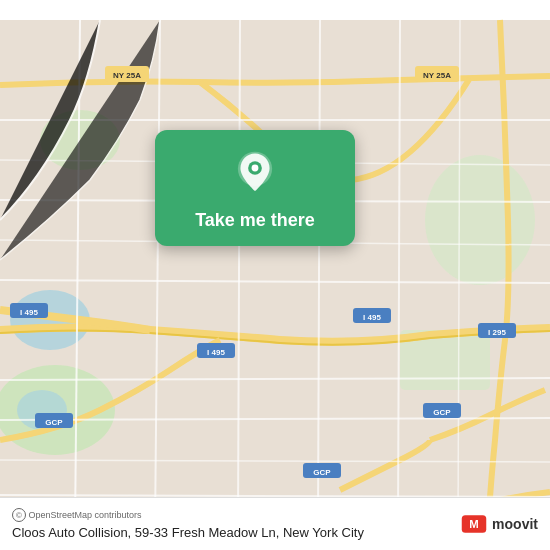 The image size is (550, 550). I want to click on moovit-text: moovit, so click(515, 524).